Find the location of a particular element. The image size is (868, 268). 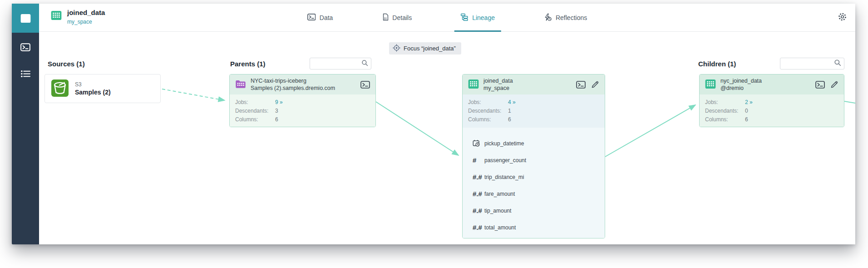

child-card-path: @dremio is located at coordinates (765, 88).